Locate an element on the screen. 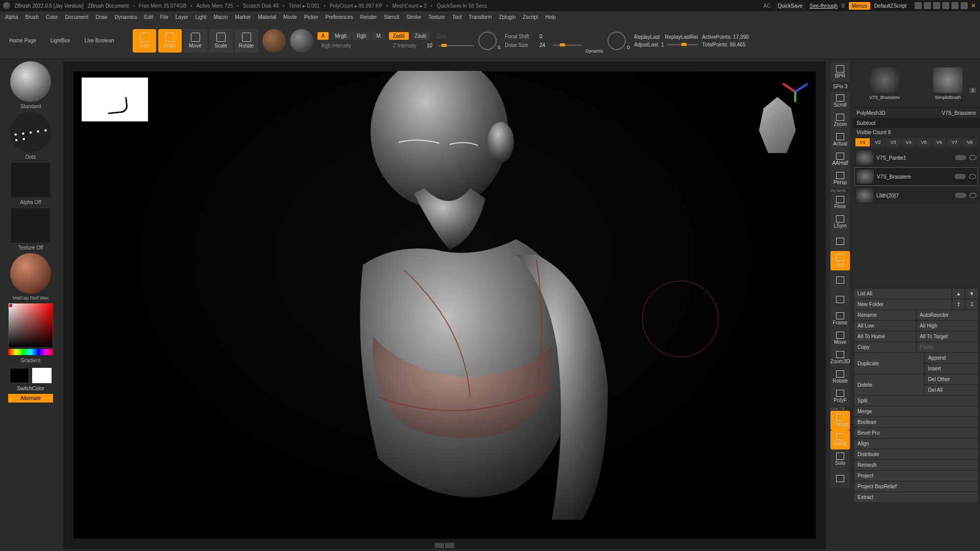 Image resolution: width=980 pixels, height=551 pixels. all-high-button: All High is located at coordinates (947, 325).